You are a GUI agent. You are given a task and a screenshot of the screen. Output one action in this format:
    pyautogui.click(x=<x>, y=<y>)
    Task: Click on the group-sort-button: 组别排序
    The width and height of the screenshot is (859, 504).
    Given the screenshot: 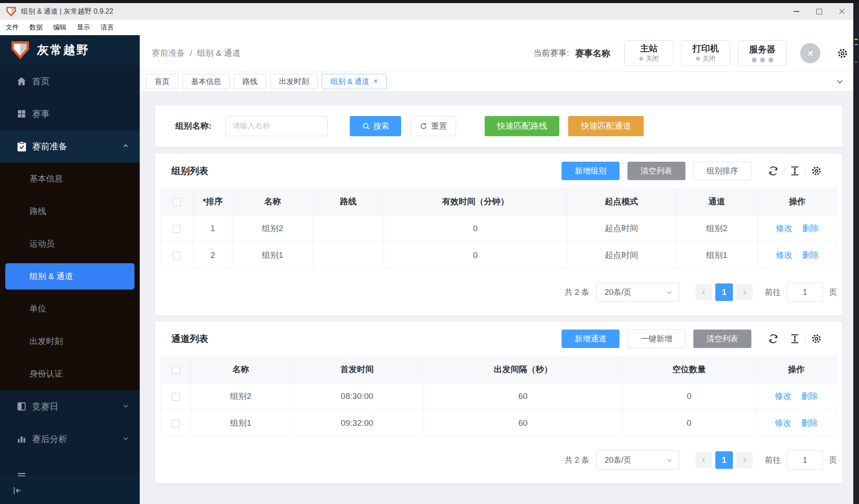 What is the action you would take?
    pyautogui.click(x=722, y=171)
    